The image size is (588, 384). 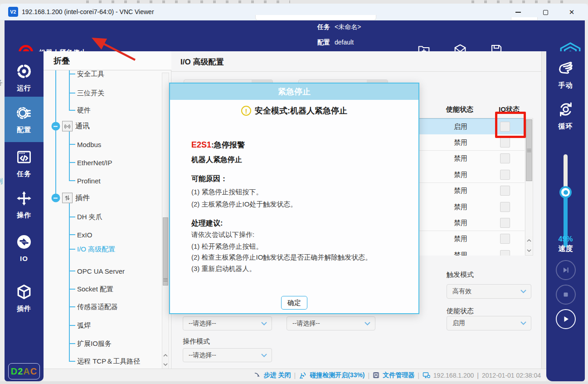 What do you see at coordinates (301, 223) in the screenshot?
I see `advice-title: 处理建议:` at bounding box center [301, 223].